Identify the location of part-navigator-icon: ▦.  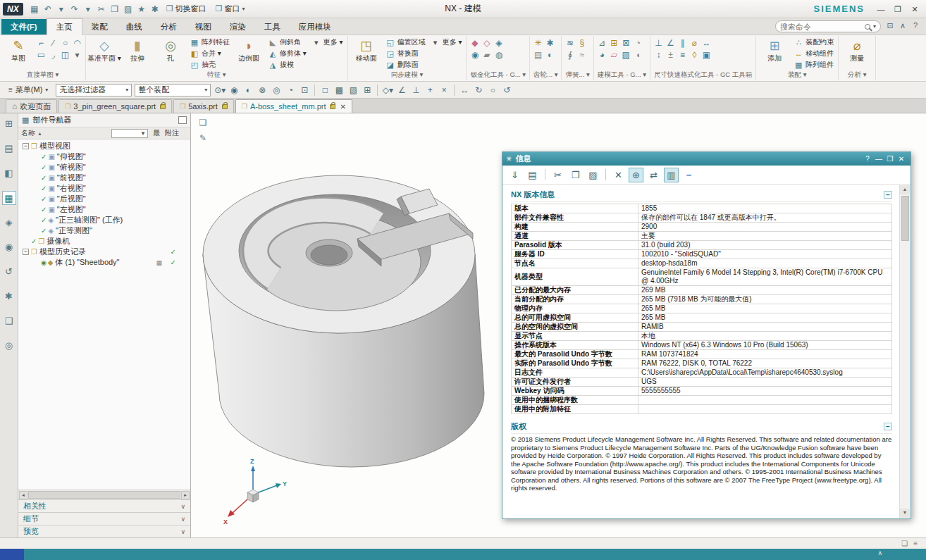
(9, 198).